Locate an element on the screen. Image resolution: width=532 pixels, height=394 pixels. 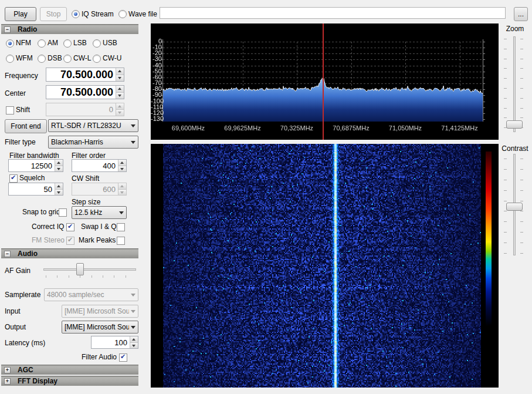
contrast-slider-thumb is located at coordinates (514, 207).